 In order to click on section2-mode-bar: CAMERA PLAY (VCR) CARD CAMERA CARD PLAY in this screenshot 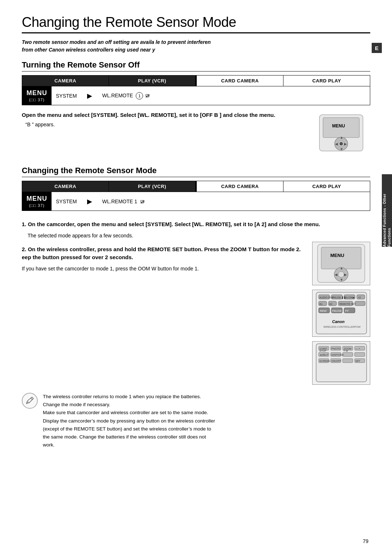, I will do `click(196, 187)`.